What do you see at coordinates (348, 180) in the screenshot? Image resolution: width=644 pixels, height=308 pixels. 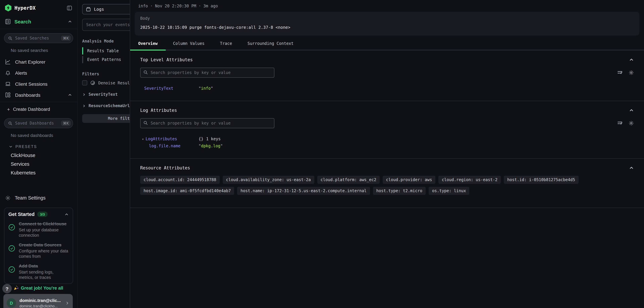 I see `resource-chip: cloud.platform: aws_ec2` at bounding box center [348, 180].